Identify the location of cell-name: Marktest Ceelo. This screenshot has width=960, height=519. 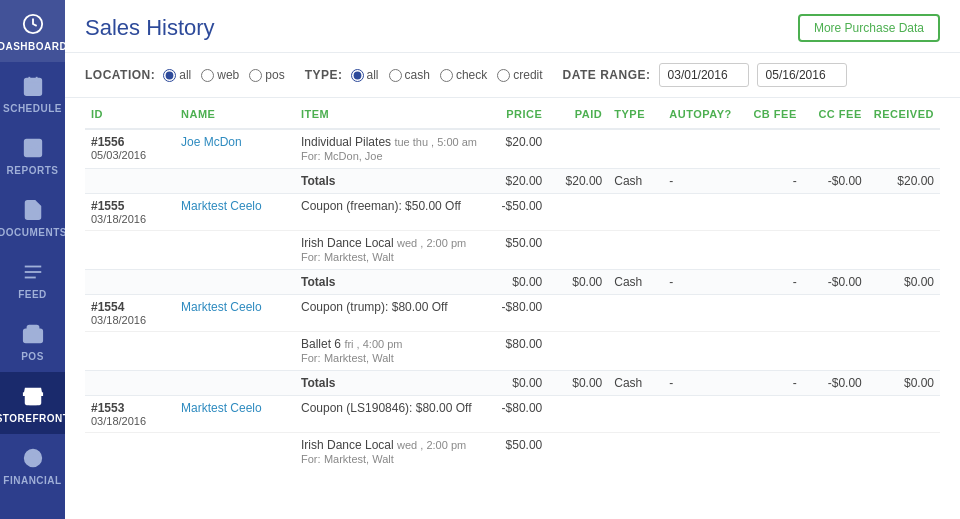
(235, 314).